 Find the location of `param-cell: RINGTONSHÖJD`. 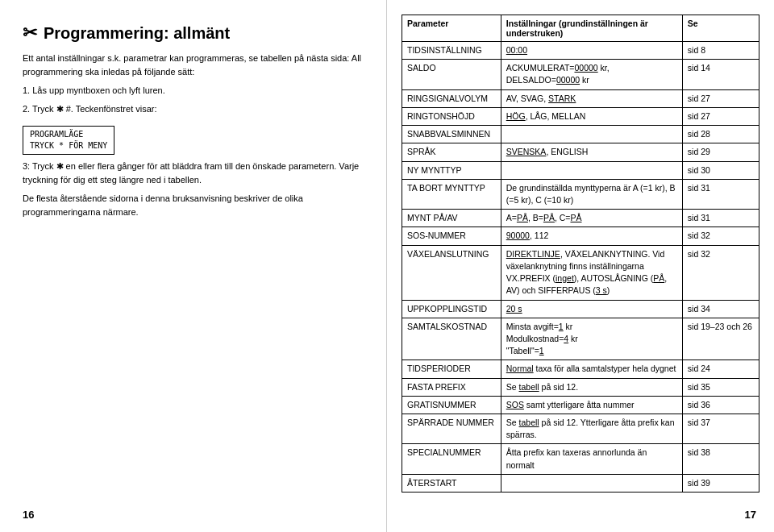

param-cell: RINGTONSHÖJD is located at coordinates (452, 116).